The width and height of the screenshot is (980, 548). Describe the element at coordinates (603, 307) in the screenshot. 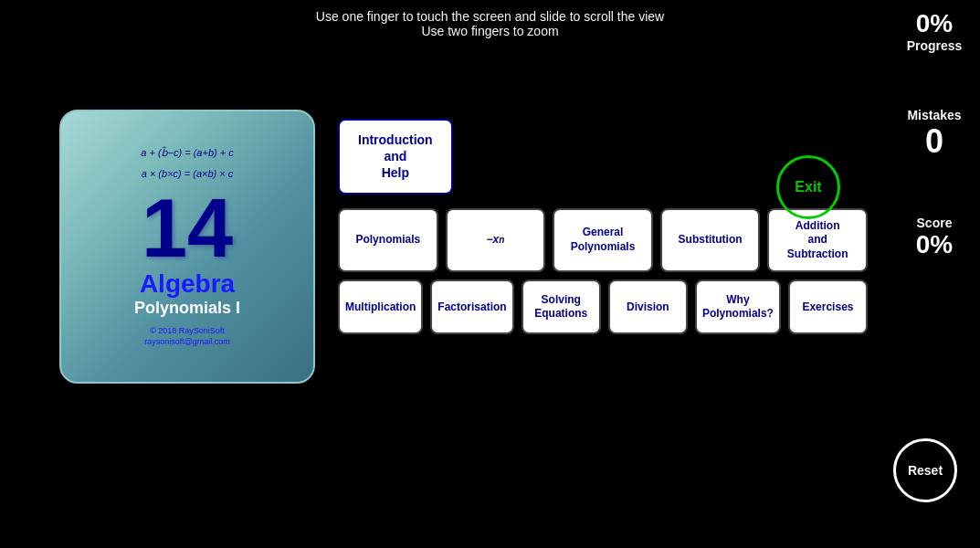

I see `topics-row2: Multiplication Factorisation SolvingEqua…` at that location.